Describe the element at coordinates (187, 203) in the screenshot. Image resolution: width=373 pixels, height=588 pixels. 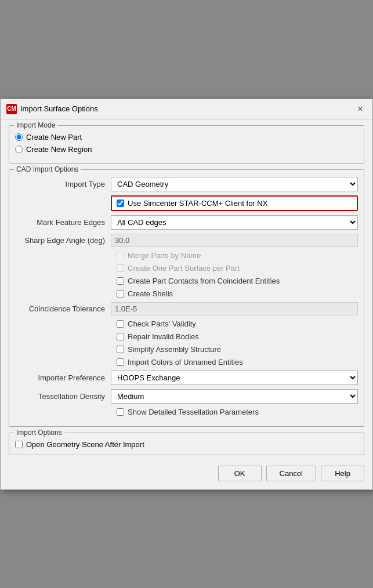
I see `nx-checkbox-row: Use Simcenter STAR-CCM+ Client for NX` at that location.